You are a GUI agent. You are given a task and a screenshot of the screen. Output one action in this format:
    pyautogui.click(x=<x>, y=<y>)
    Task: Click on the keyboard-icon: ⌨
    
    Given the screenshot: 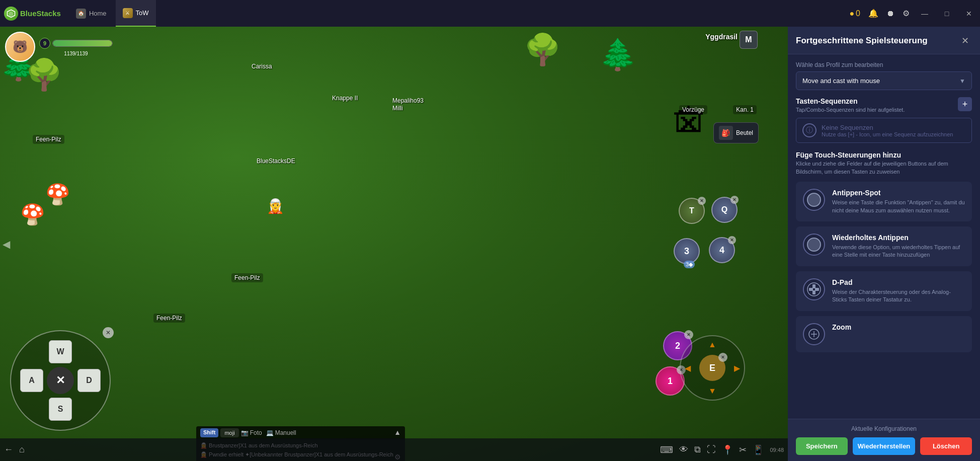 What is the action you would take?
    pyautogui.click(x=667, y=450)
    